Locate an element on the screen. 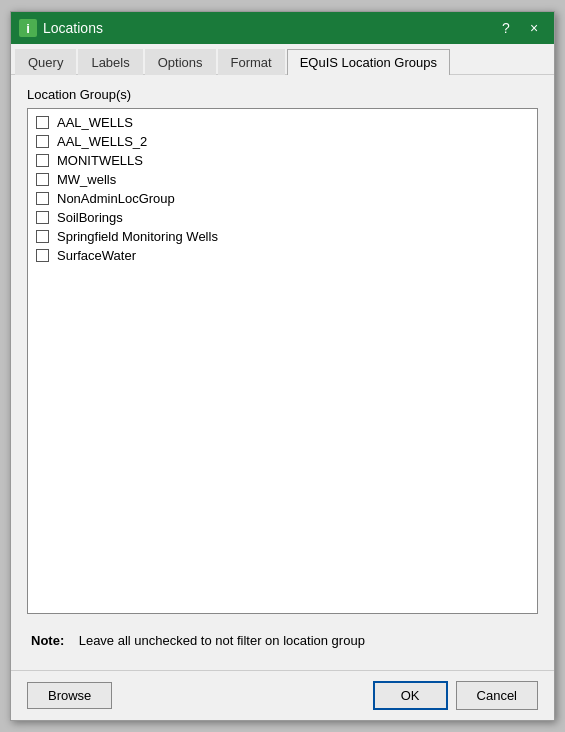 This screenshot has height=732, width=565. list-item-text: AAL_WELLS_2 is located at coordinates (102, 142).